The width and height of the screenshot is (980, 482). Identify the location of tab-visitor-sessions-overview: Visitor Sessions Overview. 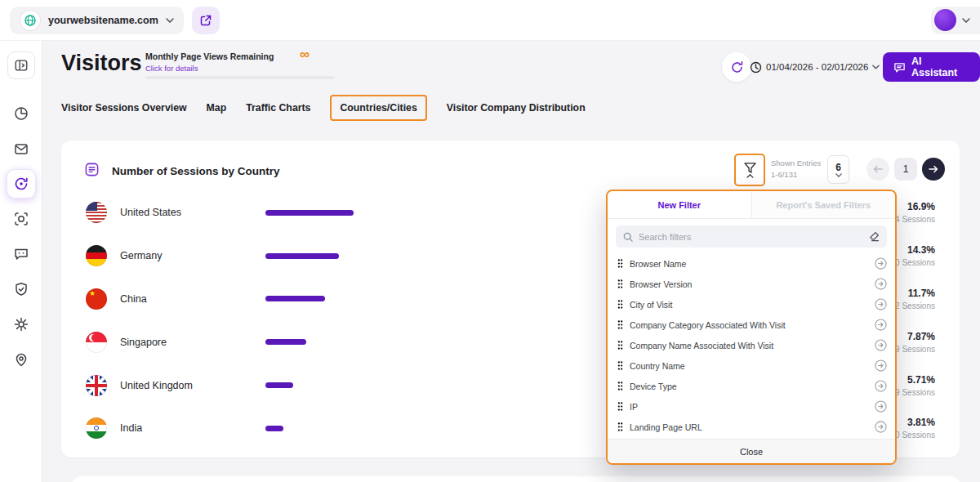
(124, 108).